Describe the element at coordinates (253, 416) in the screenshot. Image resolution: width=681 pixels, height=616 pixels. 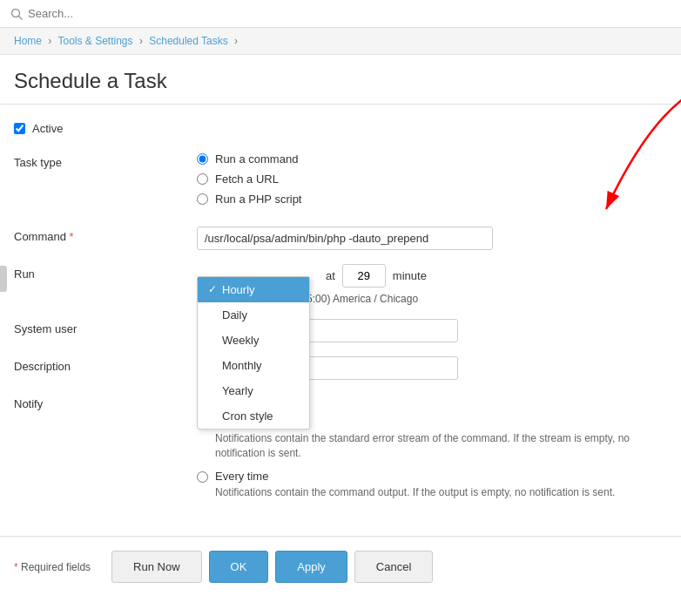
I see `dropdown-item-cron: Cron style` at that location.